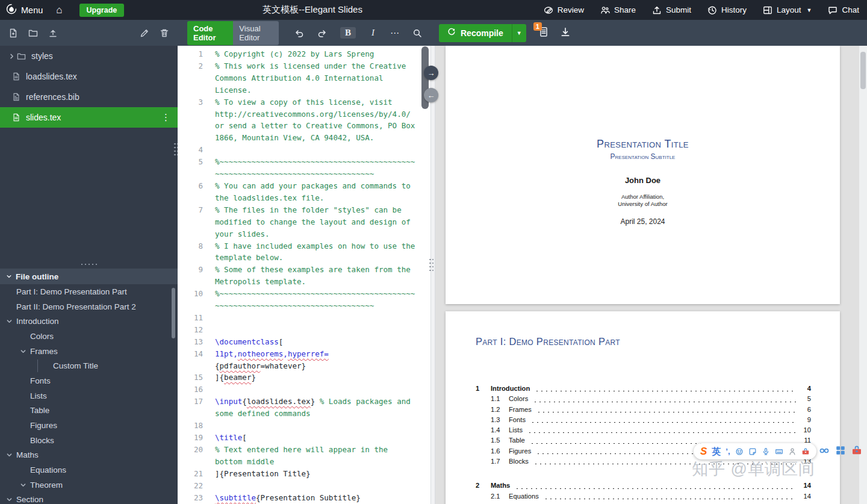 Image resolution: width=867 pixels, height=504 pixels. I want to click on code-line: 2% This work is licensed under the Creat…, so click(304, 78).